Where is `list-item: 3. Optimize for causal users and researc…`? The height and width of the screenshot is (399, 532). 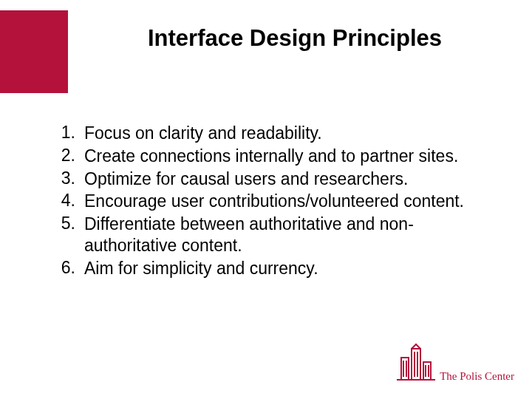
list-item: 3. Optimize for causal users and researc… is located at coordinates (267, 179).